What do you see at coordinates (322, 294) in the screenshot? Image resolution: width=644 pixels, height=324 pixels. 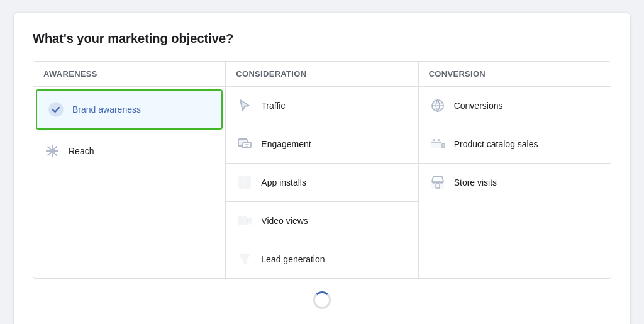 I see `loading-area` at bounding box center [322, 294].